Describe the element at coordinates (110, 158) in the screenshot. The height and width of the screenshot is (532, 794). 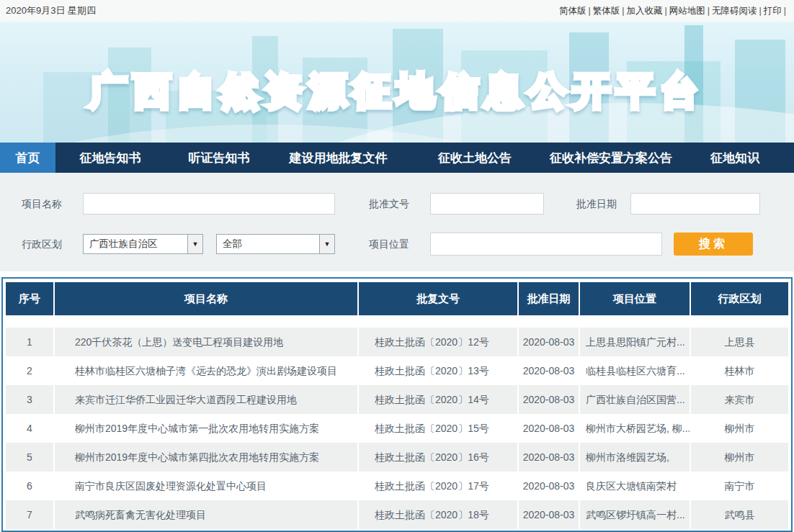
I see `nav-item-expropriation-notice: 征地告知书` at that location.